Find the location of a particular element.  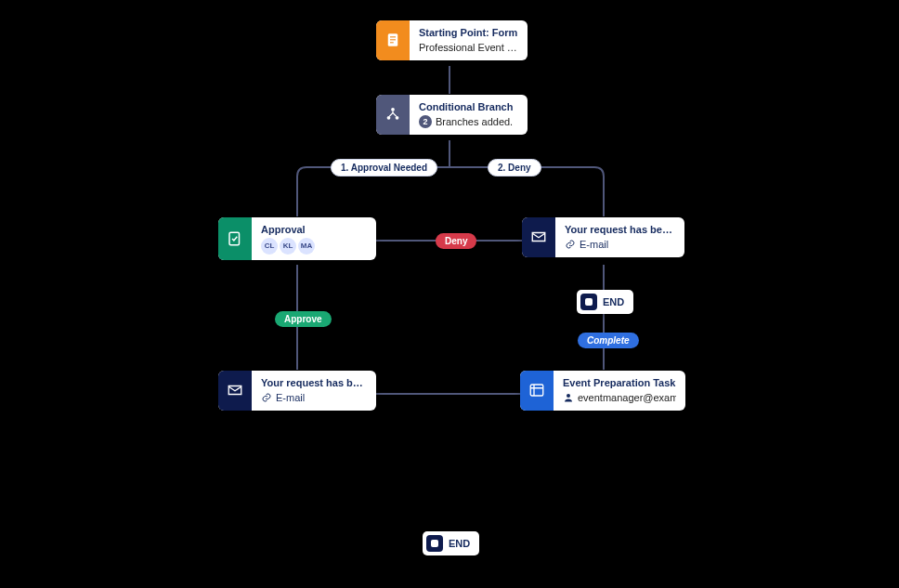

node-approved-email: Your request has been appro... E-mail is located at coordinates (297, 390).